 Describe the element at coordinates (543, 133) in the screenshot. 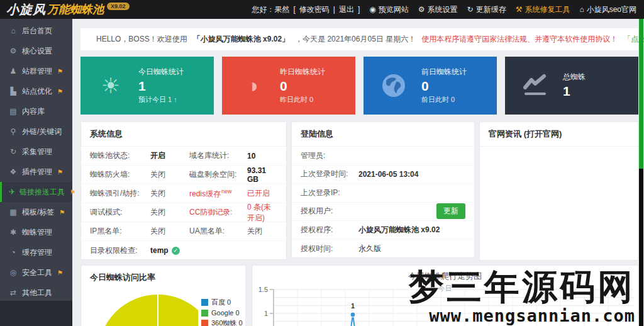

I see `open-official-site-link: (打开官网)` at that location.